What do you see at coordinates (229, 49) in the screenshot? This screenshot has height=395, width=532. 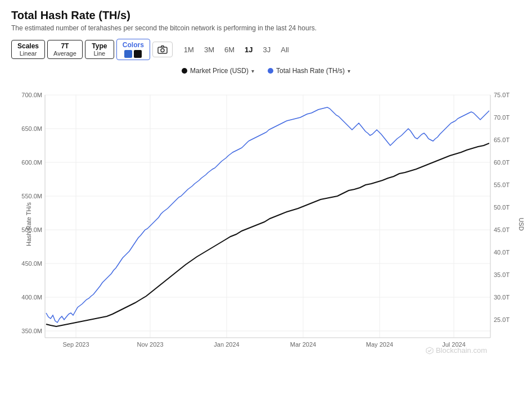 I see `time-btn-6m: 6M` at bounding box center [229, 49].